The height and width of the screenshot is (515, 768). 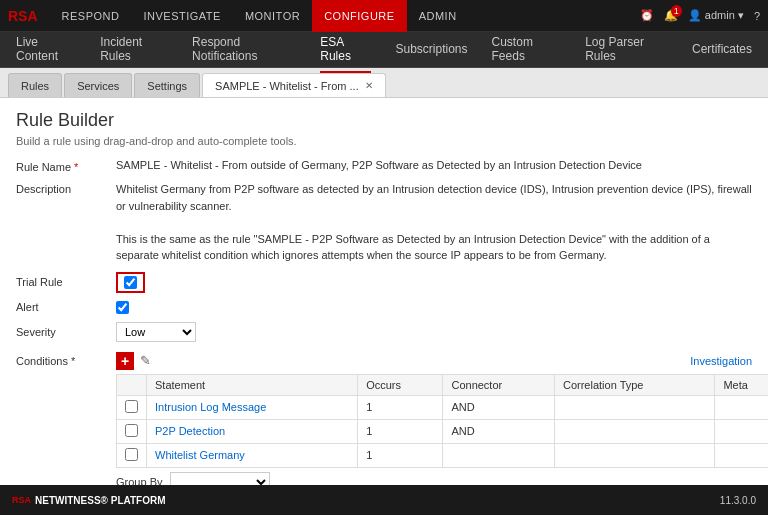 I want to click on tab-close-icon: ✕, so click(x=369, y=86).